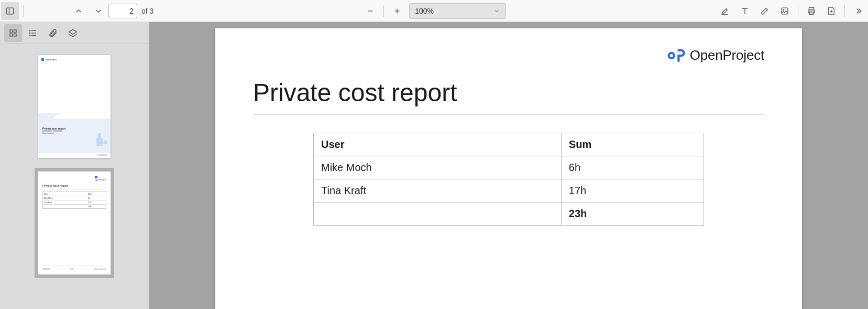 The height and width of the screenshot is (309, 868). Describe the element at coordinates (765, 11) in the screenshot. I see `draw-tool-button` at that location.